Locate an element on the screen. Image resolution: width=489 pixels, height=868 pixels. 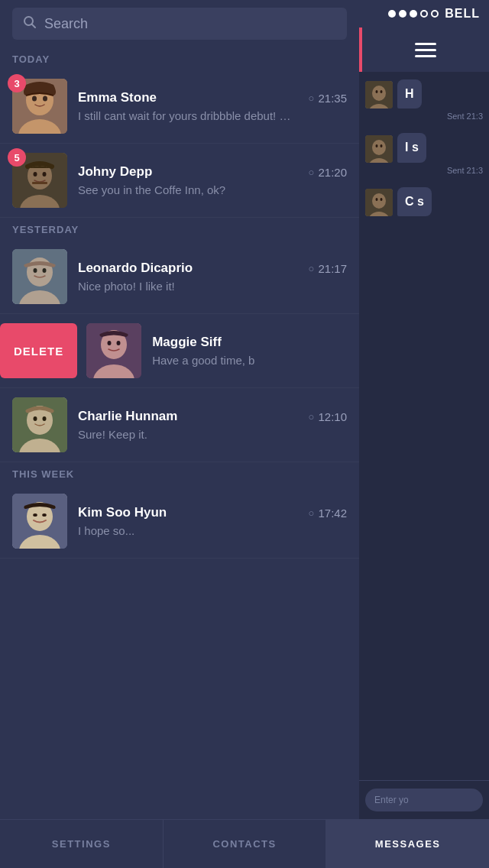
chat-row-3: C s is located at coordinates (424, 202).